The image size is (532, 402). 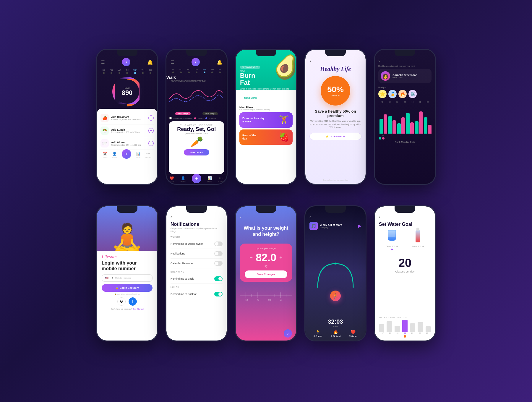 I want to click on water-chart: WATER CONSUMPTION 17 18 19 2, so click(x=405, y=326).